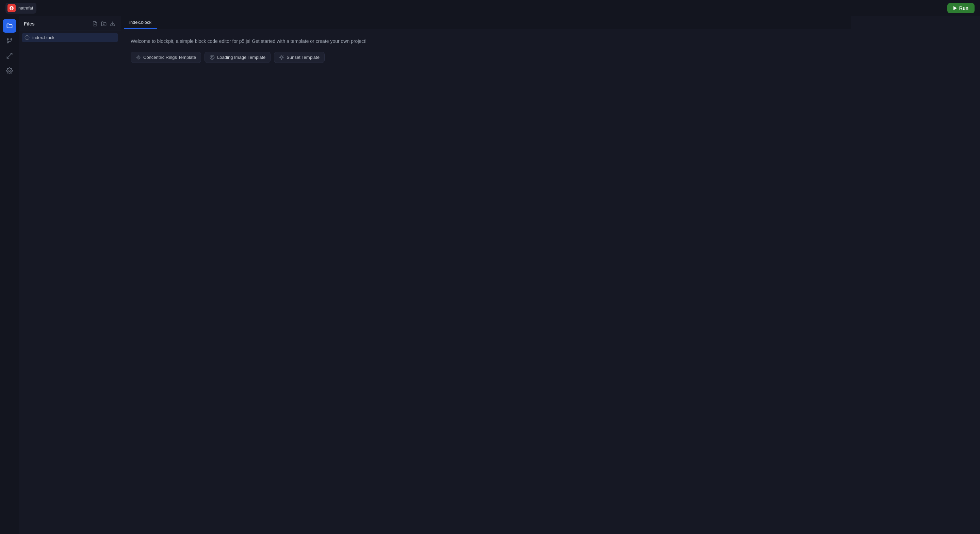 The width and height of the screenshot is (980, 534). I want to click on concentric-rings-label: Concentric Rings Template, so click(170, 57).